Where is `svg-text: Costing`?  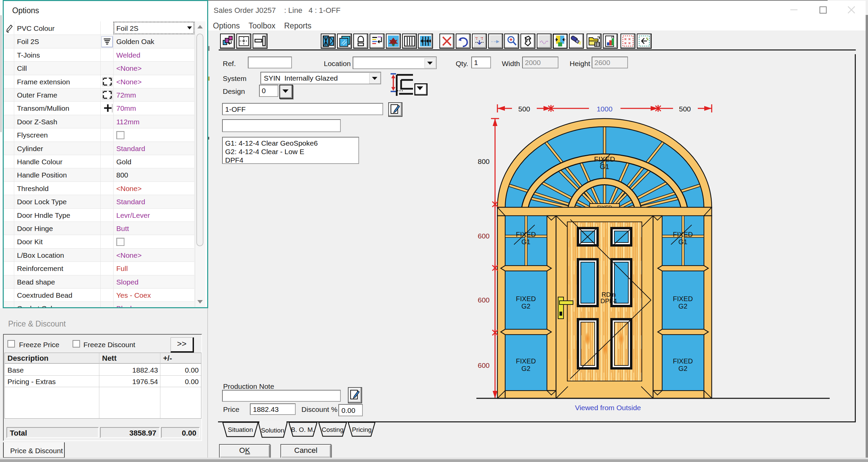
svg-text: Costing is located at coordinates (333, 429).